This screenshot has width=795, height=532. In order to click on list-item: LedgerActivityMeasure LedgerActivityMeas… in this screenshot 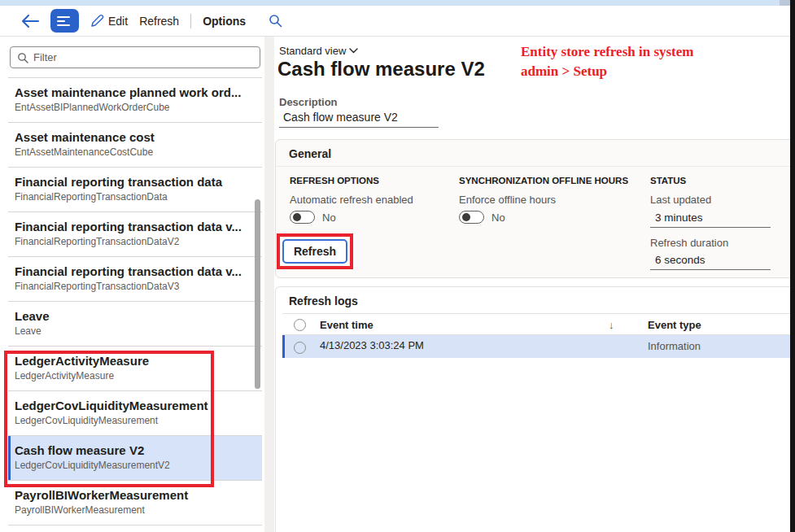, I will do `click(135, 369)`.